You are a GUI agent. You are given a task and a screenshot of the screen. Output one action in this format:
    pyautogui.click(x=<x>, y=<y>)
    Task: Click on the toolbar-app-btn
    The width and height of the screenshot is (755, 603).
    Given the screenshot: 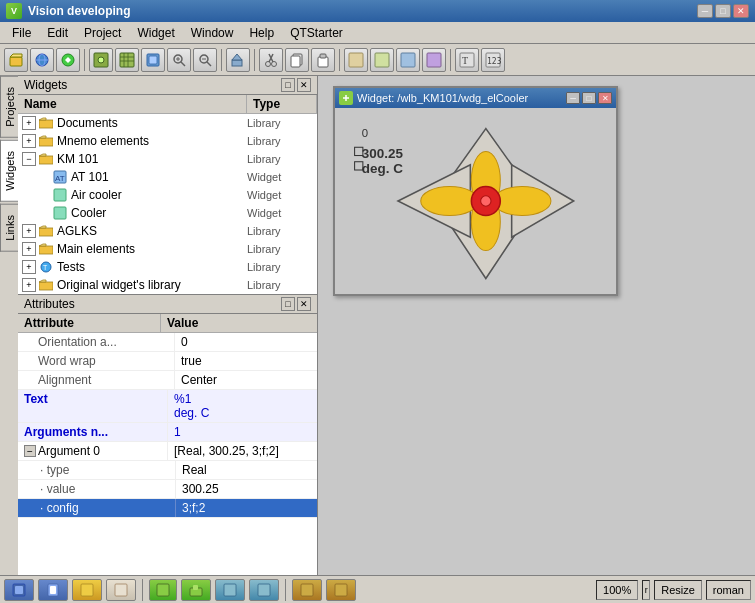 What is the action you would take?
    pyautogui.click(x=68, y=60)
    